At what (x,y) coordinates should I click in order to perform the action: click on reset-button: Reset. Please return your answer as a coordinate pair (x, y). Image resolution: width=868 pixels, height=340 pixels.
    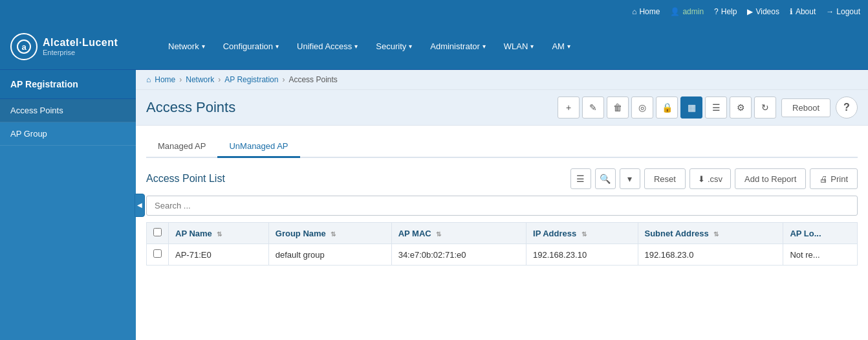
    Looking at the image, I should click on (665, 179).